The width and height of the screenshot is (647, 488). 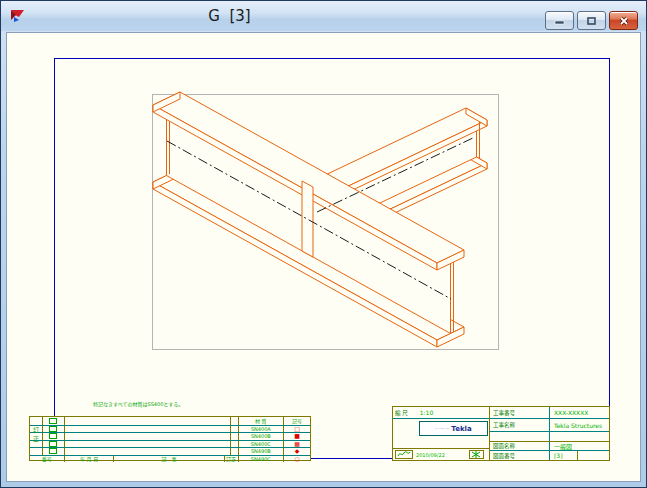 I want to click on table-row: SN400B ■, so click(x=170, y=436).